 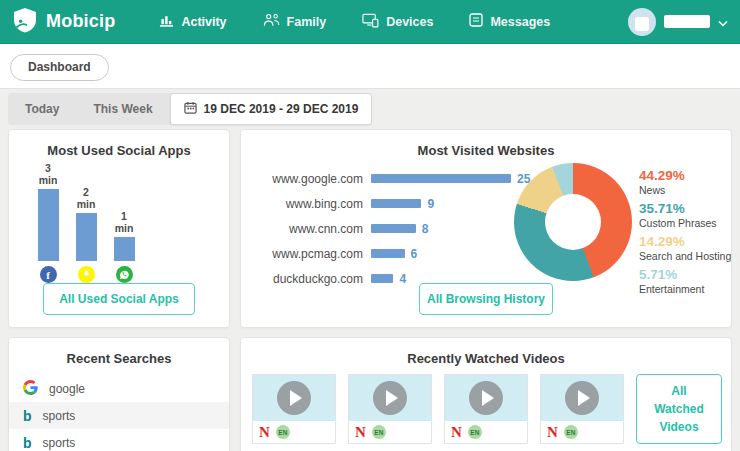 What do you see at coordinates (392, 178) in the screenshot?
I see `site-row: www.google.com 25` at bounding box center [392, 178].